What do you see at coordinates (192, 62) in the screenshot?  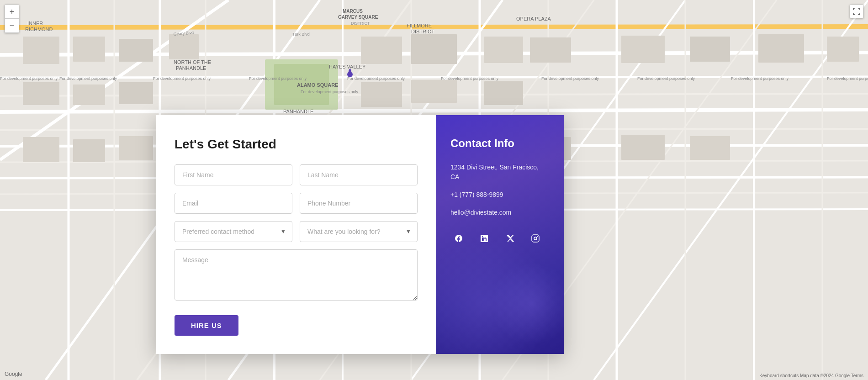 I see `svg-text: NORTH OF THE` at bounding box center [192, 62].